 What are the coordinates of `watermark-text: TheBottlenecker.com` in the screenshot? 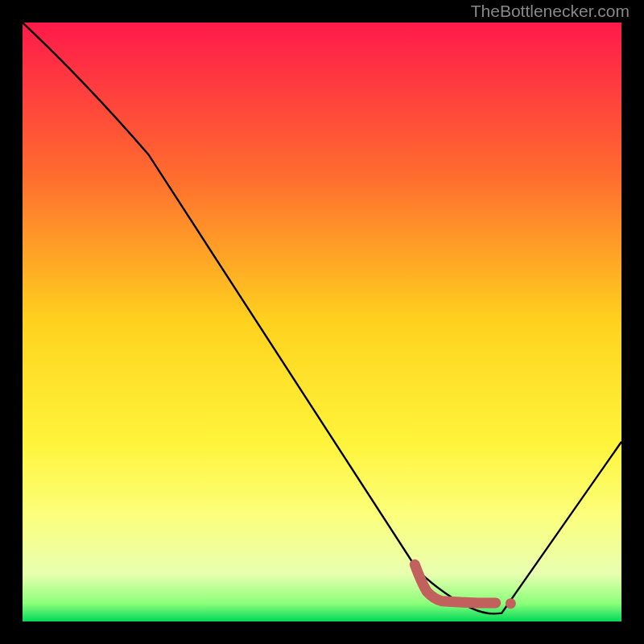 It's located at (551, 11).